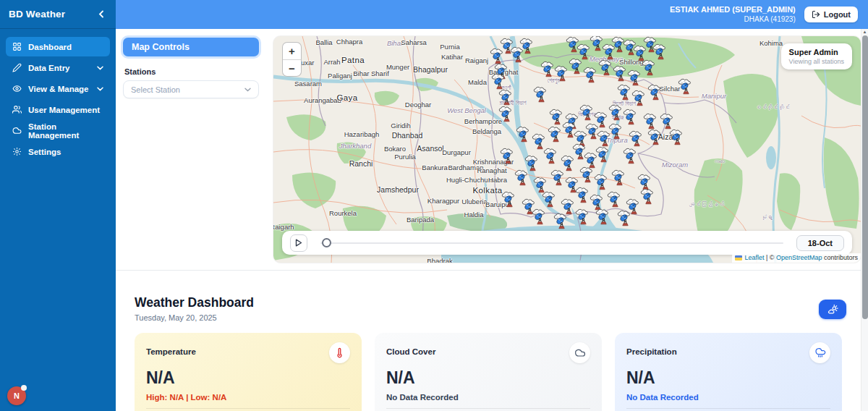 This screenshot has width=868, height=411. Describe the element at coordinates (171, 349) in the screenshot. I see `card-label: Temperature` at that location.